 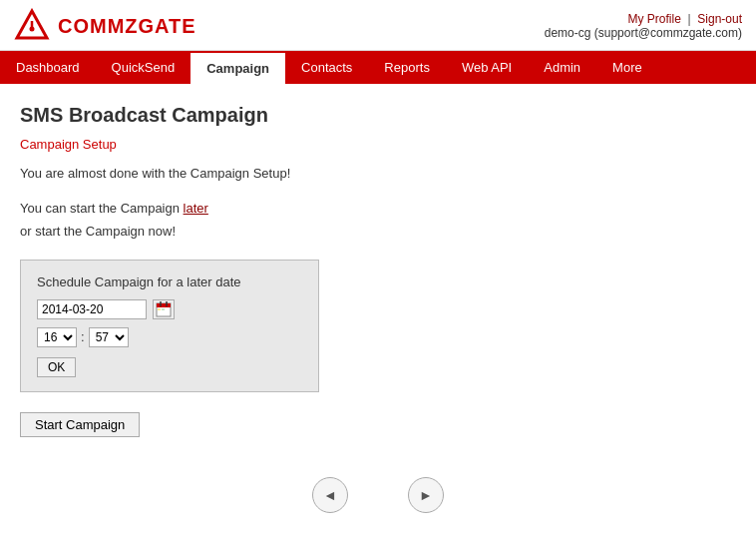 I want to click on logo-area: COMMZGATE, so click(x=106, y=26).